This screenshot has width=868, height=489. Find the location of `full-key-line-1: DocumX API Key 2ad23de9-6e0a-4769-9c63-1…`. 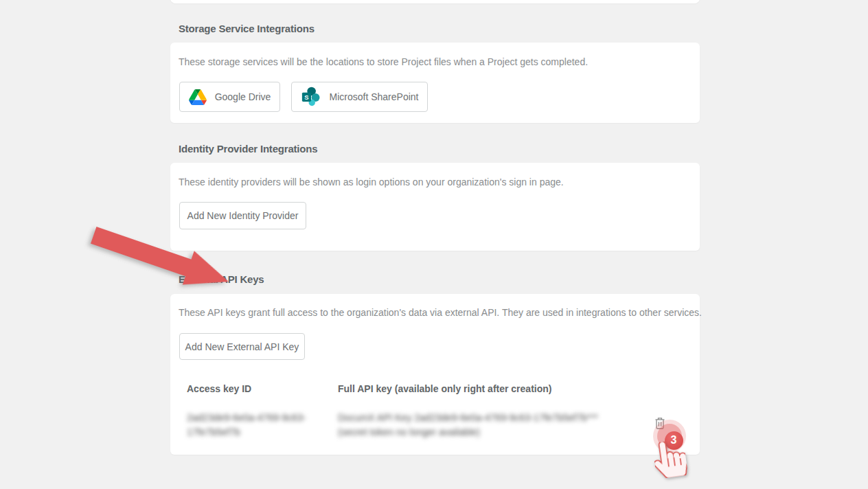

full-key-line-1: DocumX API Key 2ad23de9-6e0a-4769-9c63-1… is located at coordinates (482, 418).